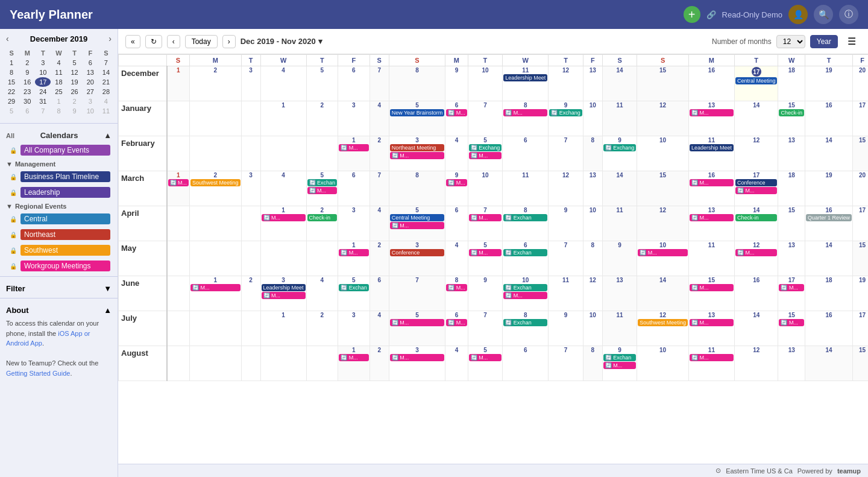 The image size is (868, 477). What do you see at coordinates (43, 82) in the screenshot?
I see `mini-cal-today: 17` at bounding box center [43, 82].